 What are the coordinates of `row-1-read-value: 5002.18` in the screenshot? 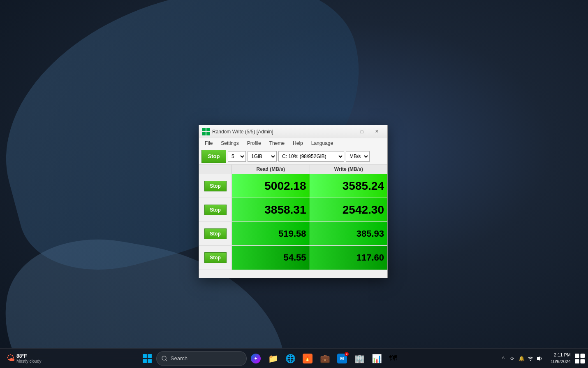 It's located at (285, 186).